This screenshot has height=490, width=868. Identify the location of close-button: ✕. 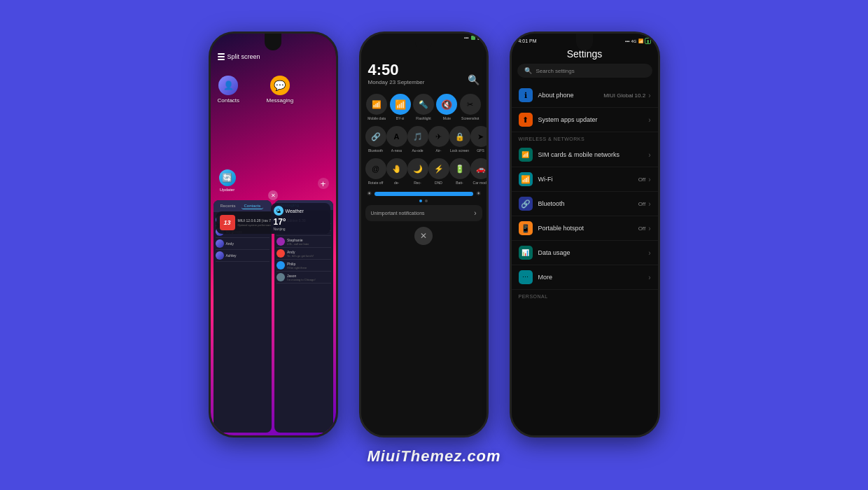
(273, 195).